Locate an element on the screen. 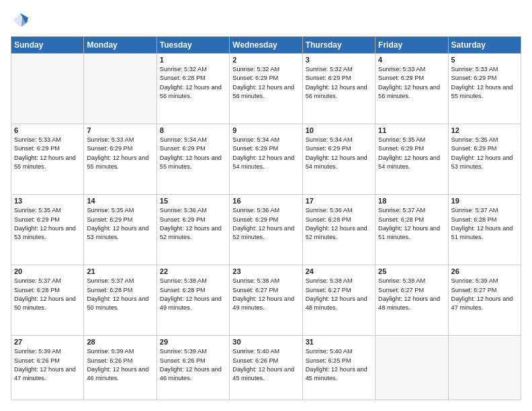 This screenshot has width=532, height=411. day-cell: 1Sunrise: 5:32 AMSunset: 6:28 PMDaylight… is located at coordinates (193, 89).